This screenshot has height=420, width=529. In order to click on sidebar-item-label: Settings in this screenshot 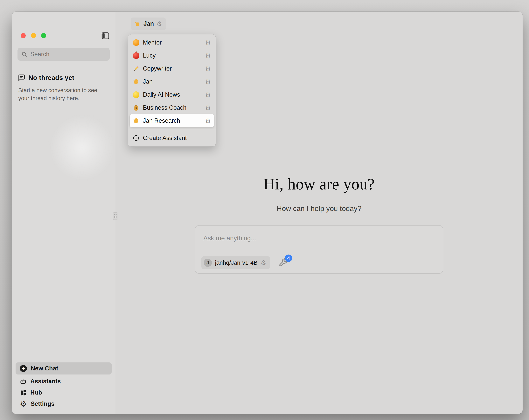, I will do `click(43, 404)`.